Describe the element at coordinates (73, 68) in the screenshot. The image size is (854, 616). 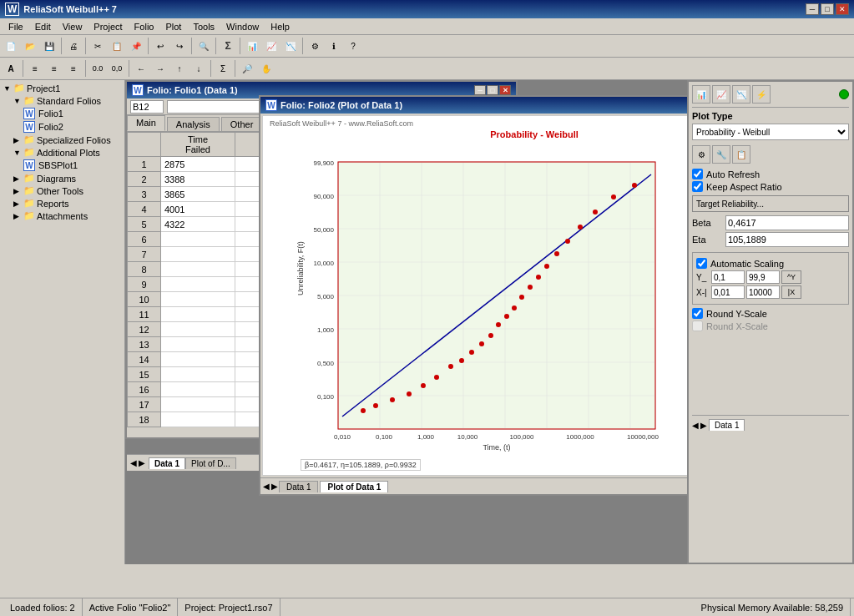
I see `tb-align3: ≡` at that location.